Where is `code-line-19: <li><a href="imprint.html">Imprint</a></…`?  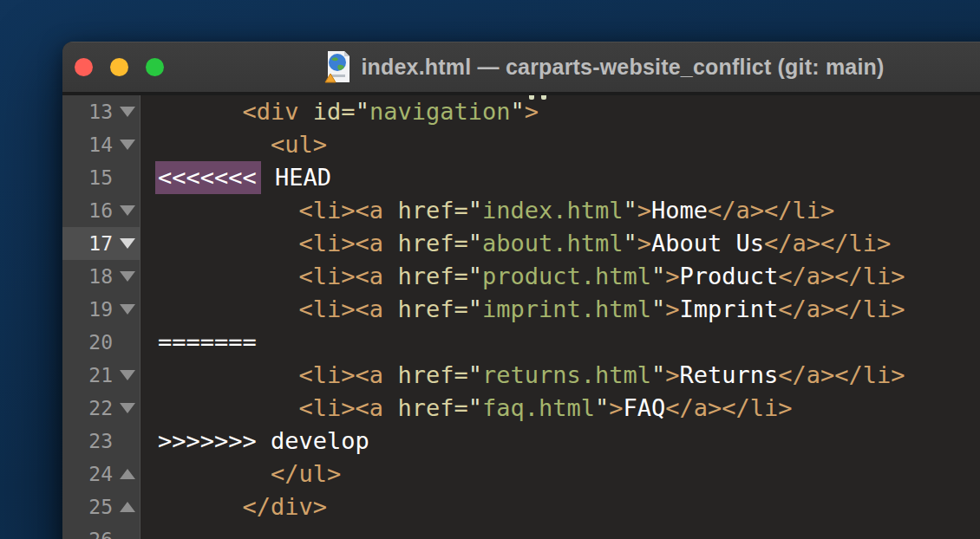 code-line-19: <li><a href="imprint.html">Imprint</a></… is located at coordinates (569, 309).